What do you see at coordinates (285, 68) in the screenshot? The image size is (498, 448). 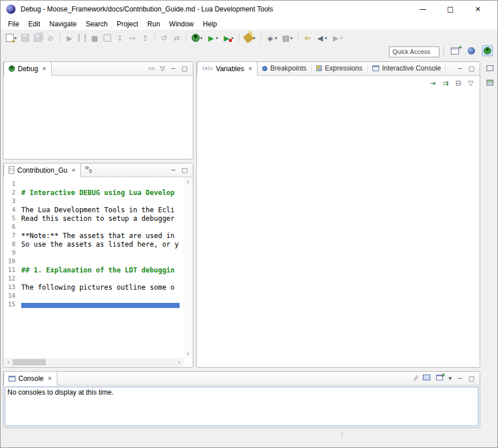 I see `tab-breakpoints: Breakpoints` at bounding box center [285, 68].